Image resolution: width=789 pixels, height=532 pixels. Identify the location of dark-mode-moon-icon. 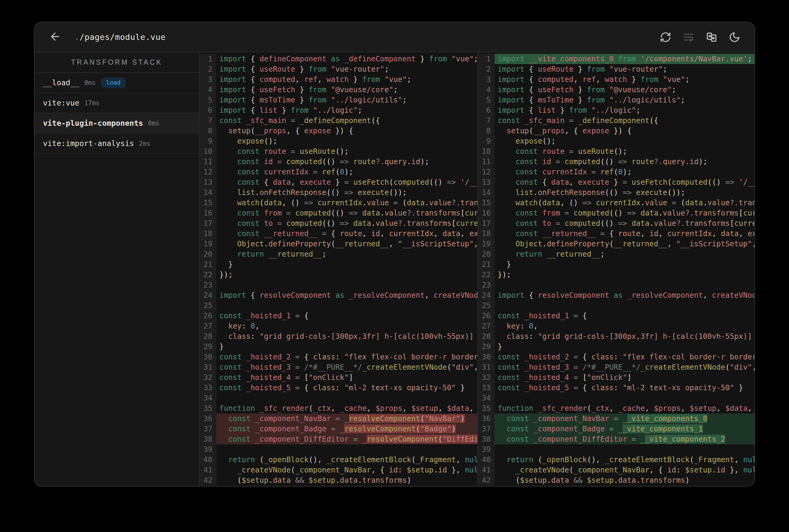
(735, 37).